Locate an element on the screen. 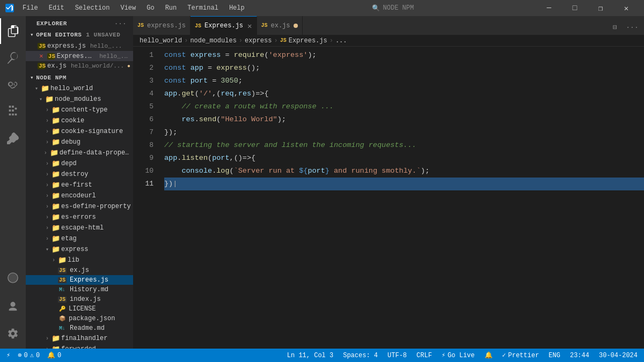 The image size is (644, 362). node-npm-section: ▾ NODE NPM is located at coordinates (79, 77).